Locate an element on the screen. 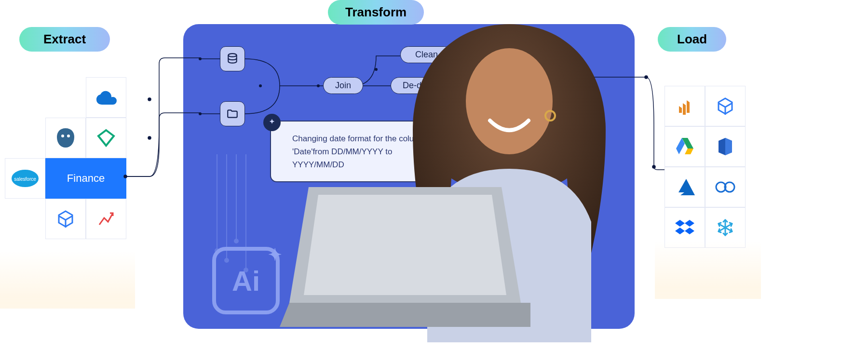 Image resolution: width=868 pixels, height=351 pixels. extract-sources-grid: salesforce Finance is located at coordinates (68, 158).